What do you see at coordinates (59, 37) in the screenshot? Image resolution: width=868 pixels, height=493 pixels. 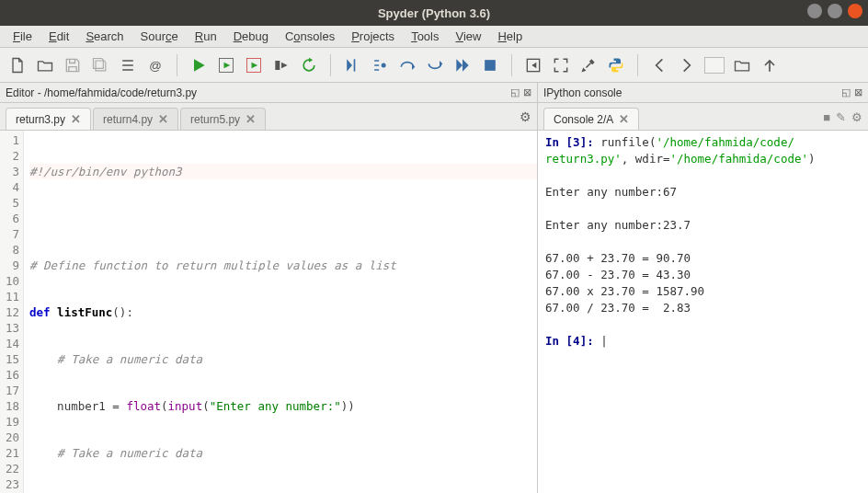 I see `menu-edit: Edit` at bounding box center [59, 37].